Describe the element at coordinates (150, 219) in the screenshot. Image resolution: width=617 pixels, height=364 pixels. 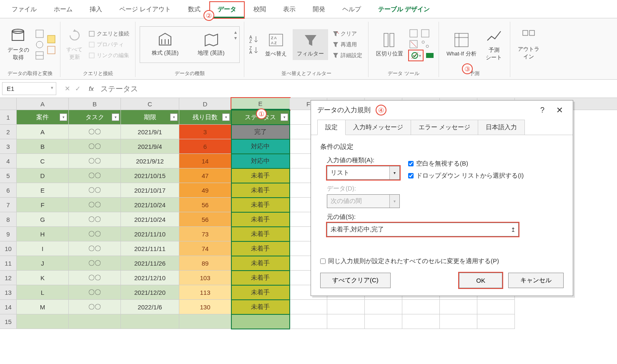
I see `table-cell: 2021/10/24` at that location.